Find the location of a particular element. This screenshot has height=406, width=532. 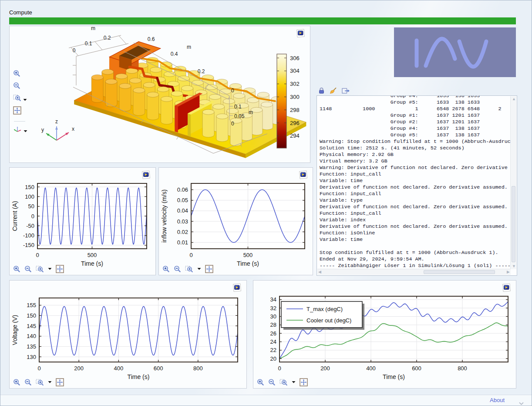

svg-text: 145 is located at coordinates (31, 326).